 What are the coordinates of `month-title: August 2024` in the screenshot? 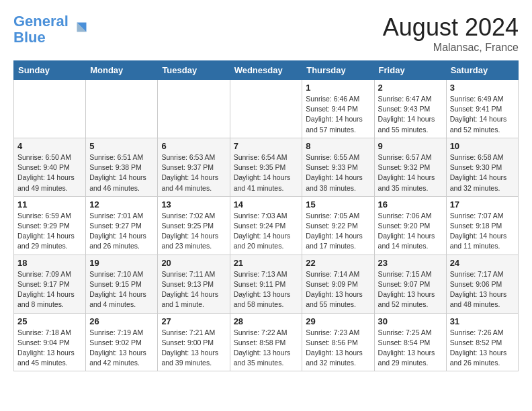 It's located at (451, 28).